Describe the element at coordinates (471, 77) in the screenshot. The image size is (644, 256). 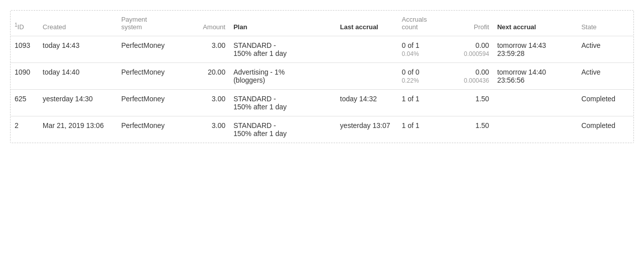
I see `cell-profit: 0.00 0.000436` at that location.